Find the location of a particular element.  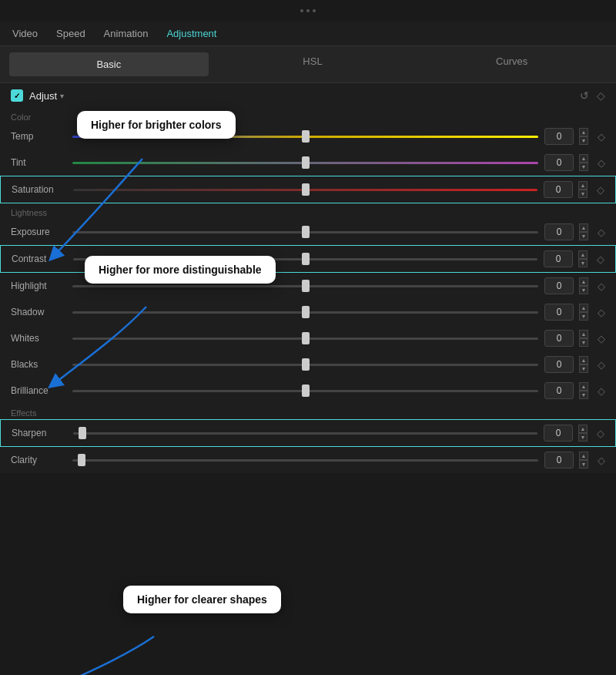

number-blacks: 0 is located at coordinates (559, 364).